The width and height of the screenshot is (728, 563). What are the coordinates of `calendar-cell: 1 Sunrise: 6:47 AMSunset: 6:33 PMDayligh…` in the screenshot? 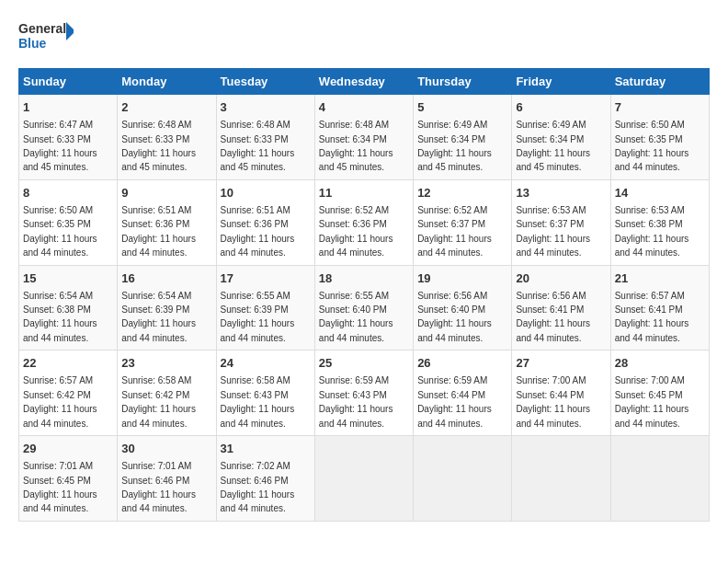 It's located at (68, 138).